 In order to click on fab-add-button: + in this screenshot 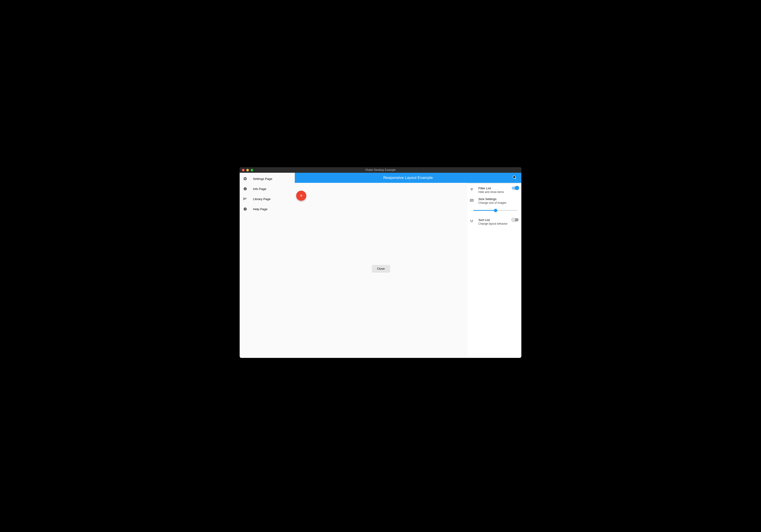, I will do `click(301, 196)`.